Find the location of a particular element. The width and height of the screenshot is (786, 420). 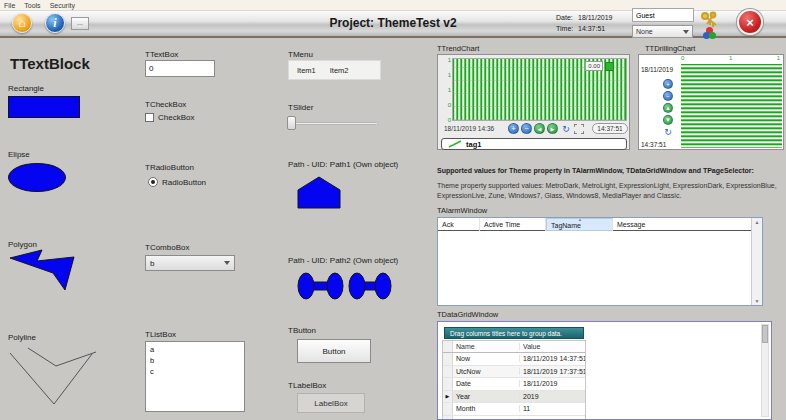

column-header-message: Message is located at coordinates (682, 224).